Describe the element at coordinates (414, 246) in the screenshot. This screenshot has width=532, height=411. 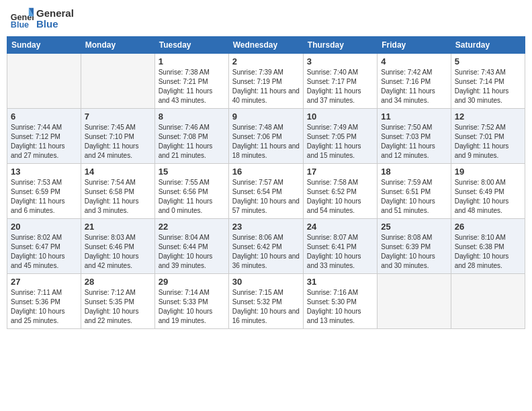
I see `calendar-cell: 25Sunrise: 8:08 AMSunset: 6:39 PMDayligh…` at that location.